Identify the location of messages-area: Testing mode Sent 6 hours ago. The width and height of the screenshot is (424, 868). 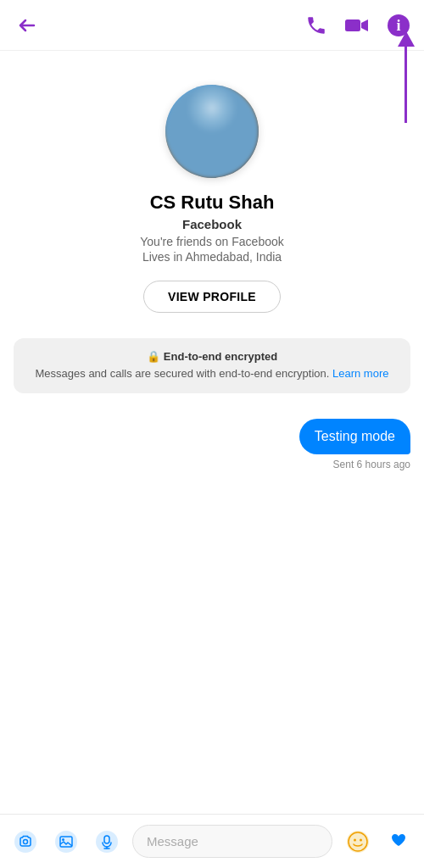
(212, 461).